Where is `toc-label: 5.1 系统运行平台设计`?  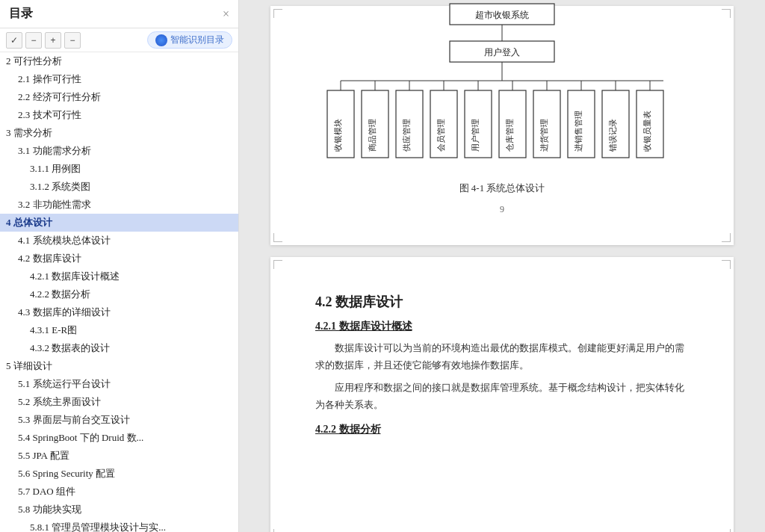
toc-label: 5.1 系统运行平台设计 is located at coordinates (64, 384).